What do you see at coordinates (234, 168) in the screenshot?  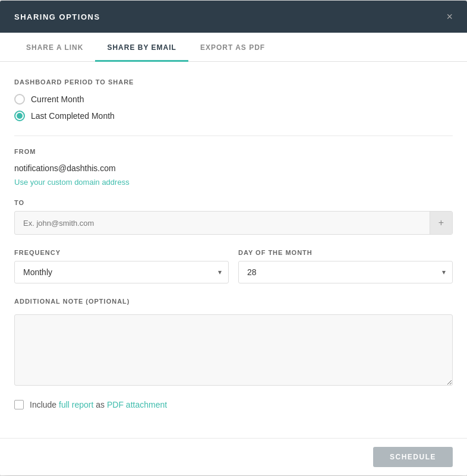 I see `from-email: notifications@dashthis.com` at bounding box center [234, 168].